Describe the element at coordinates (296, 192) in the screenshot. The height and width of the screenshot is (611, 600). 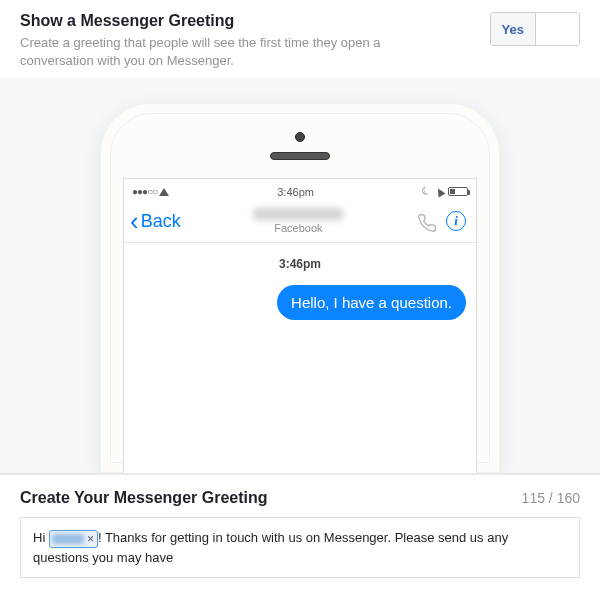
I see `status-time: 3:46pm` at that location.